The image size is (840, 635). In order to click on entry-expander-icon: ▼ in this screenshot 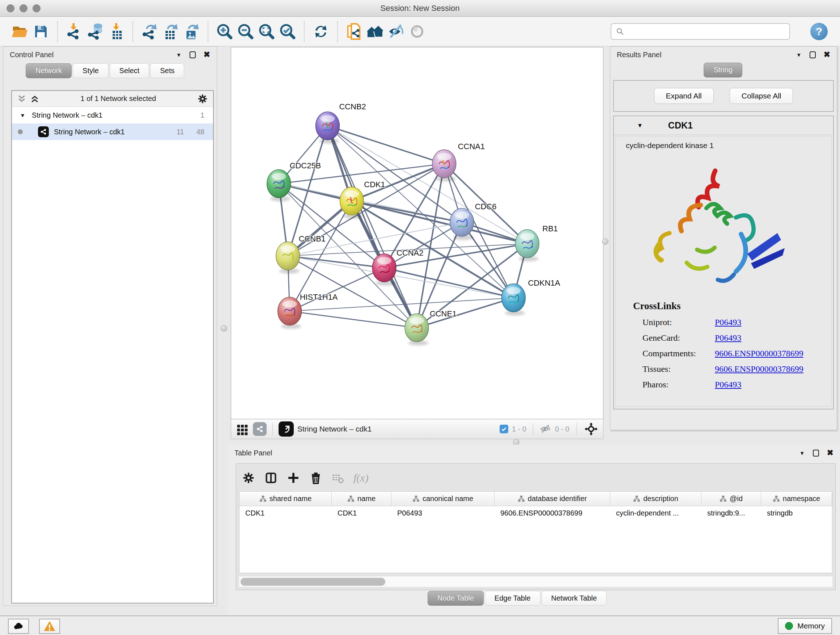, I will do `click(640, 125)`.